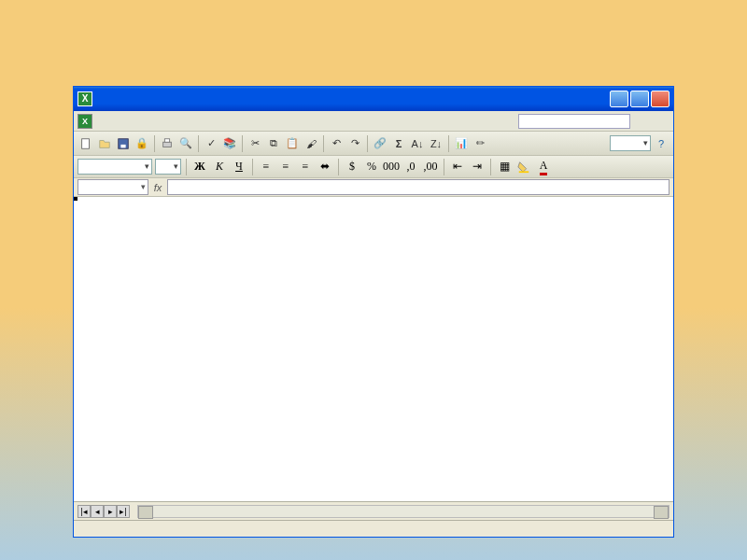 The image size is (747, 560). What do you see at coordinates (374, 528) in the screenshot?
I see `status-bar` at bounding box center [374, 528].